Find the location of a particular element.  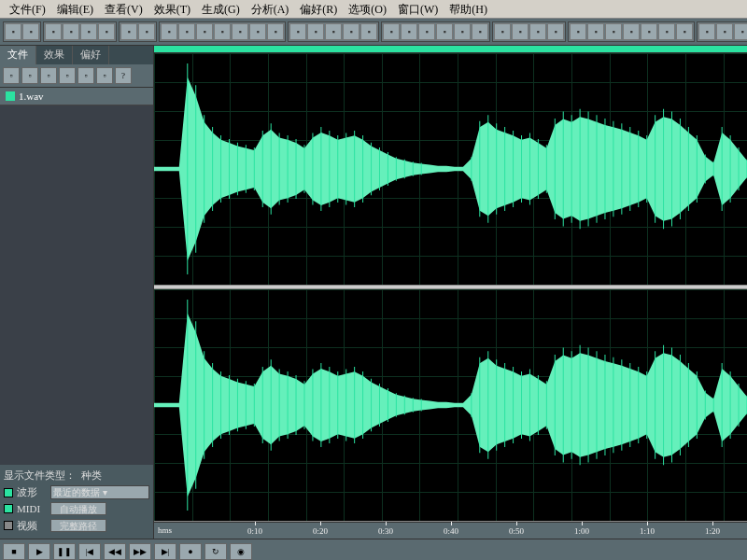

side-tb-add: ▫ is located at coordinates (49, 76).